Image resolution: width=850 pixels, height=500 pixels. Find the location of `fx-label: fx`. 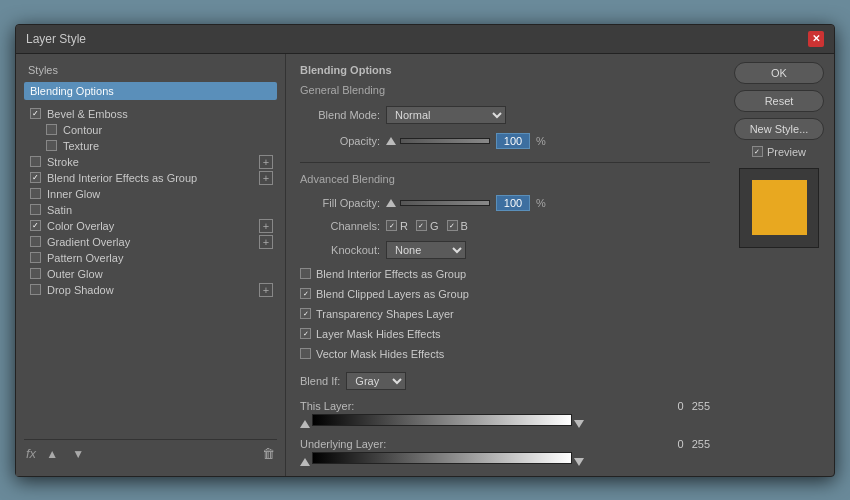

fx-label: fx is located at coordinates (31, 454).